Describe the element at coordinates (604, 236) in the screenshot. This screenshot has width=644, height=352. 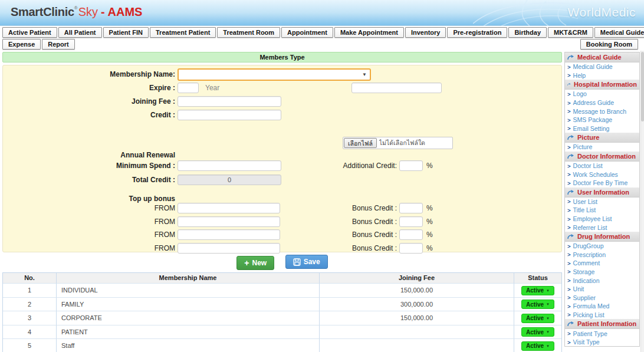
I see `sidebar-section-title: Drug Information` at that location.